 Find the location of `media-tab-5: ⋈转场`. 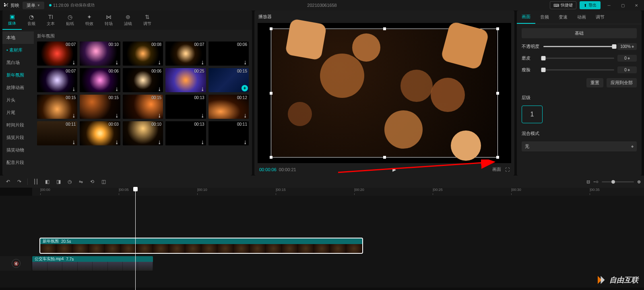

media-tab-5: ⋈转场 is located at coordinates (109, 20).